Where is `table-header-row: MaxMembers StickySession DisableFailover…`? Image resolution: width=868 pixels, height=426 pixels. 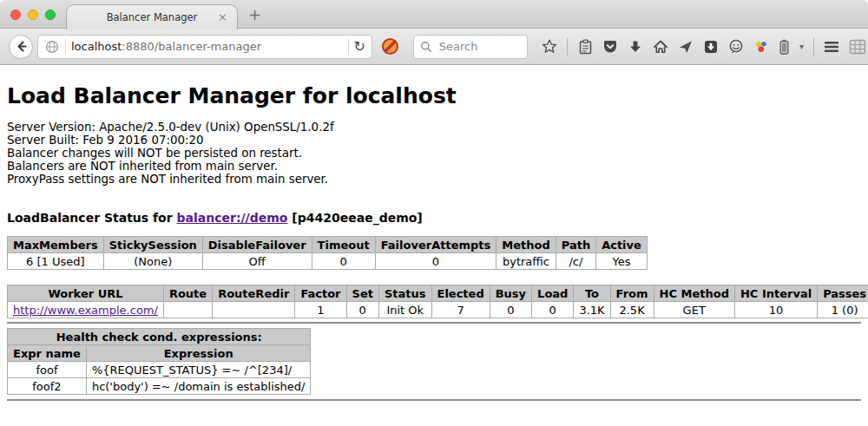 table-header-row: MaxMembers StickySession DisableFailover… is located at coordinates (328, 245).